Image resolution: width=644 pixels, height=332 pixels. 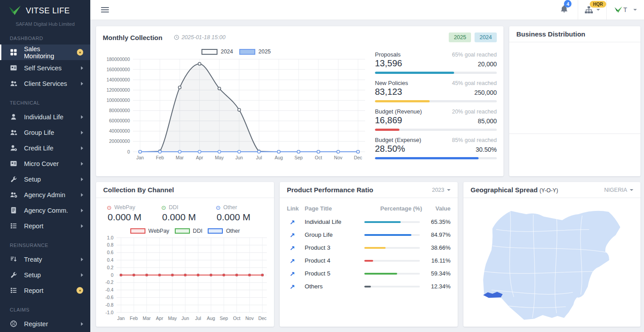 What do you see at coordinates (105, 10) in the screenshot?
I see `menu-toggle-icon` at bounding box center [105, 10].